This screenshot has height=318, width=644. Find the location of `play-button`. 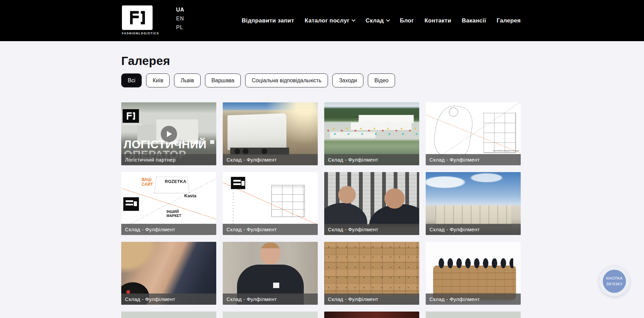

play-button is located at coordinates (169, 134).